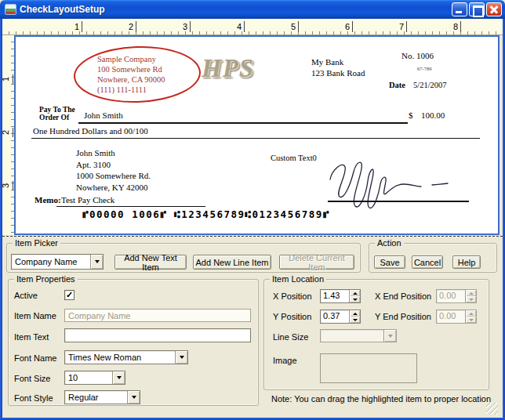 Image resolution: width=505 pixels, height=420 pixels. What do you see at coordinates (460, 9) in the screenshot?
I see `minimize-button` at bounding box center [460, 9].